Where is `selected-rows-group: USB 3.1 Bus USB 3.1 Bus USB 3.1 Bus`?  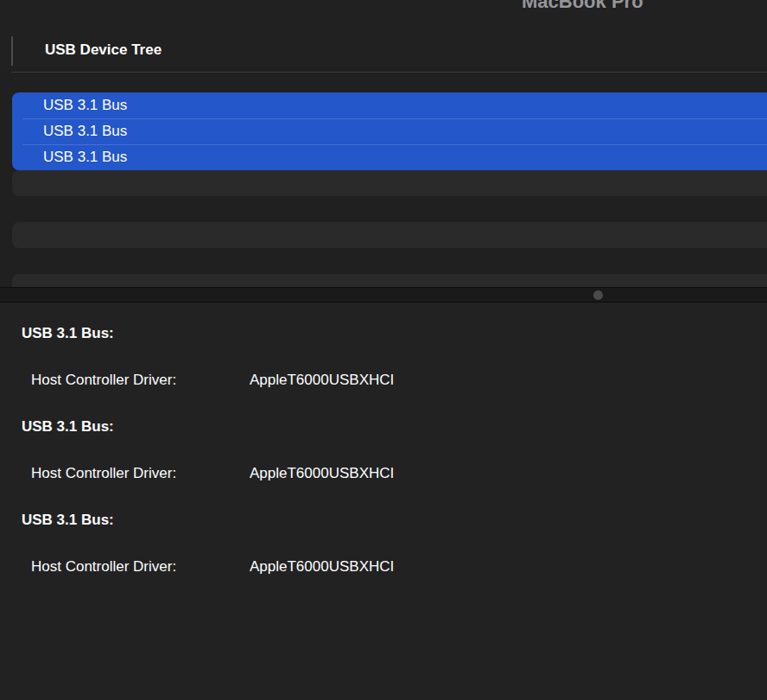
selected-rows-group: USB 3.1 Bus USB 3.1 Bus USB 3.1 Bus is located at coordinates (390, 131).